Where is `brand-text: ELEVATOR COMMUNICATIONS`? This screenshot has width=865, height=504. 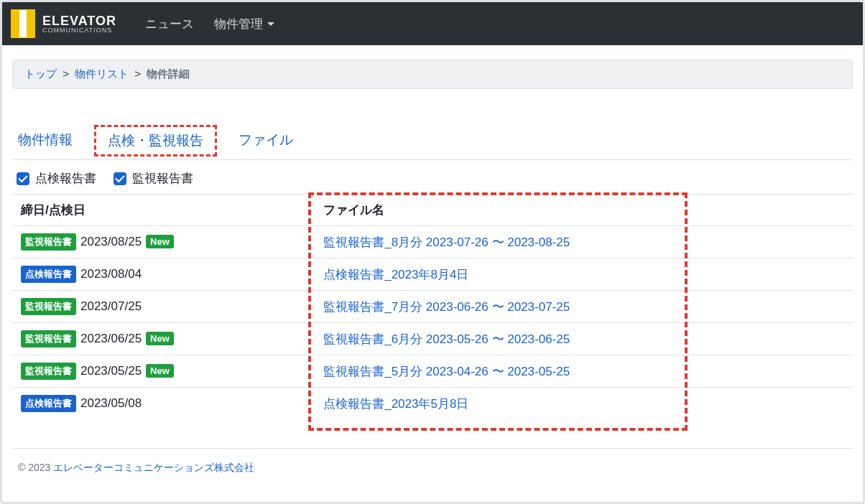
brand-text: ELEVATOR COMMUNICATIONS is located at coordinates (79, 24).